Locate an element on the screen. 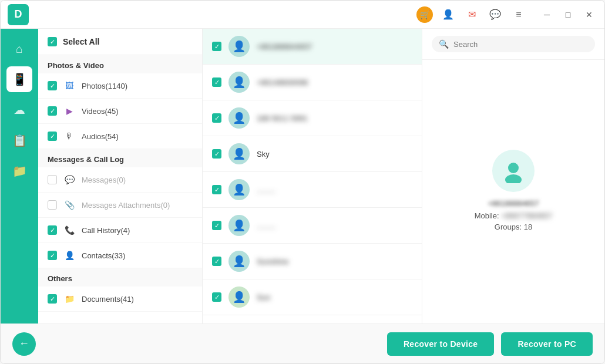 This screenshot has height=364, width=605. window-controls: ─ □ ✕ is located at coordinates (568, 15).